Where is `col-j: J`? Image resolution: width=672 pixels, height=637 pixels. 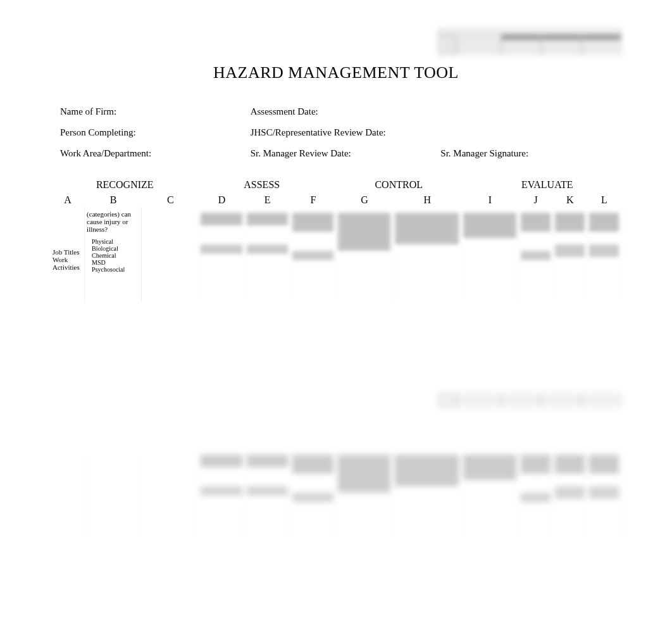 col-j: J is located at coordinates (536, 200).